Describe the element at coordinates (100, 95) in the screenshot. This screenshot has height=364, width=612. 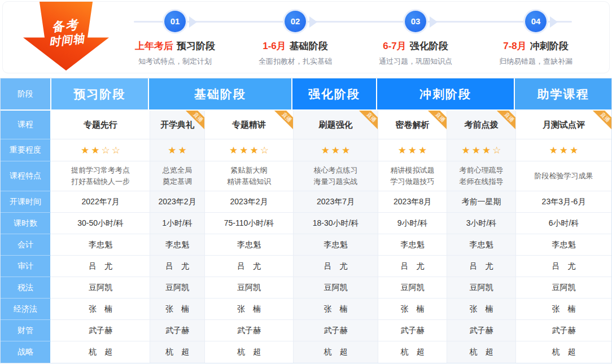
I see `stage-header-preview: 预习阶段` at that location.